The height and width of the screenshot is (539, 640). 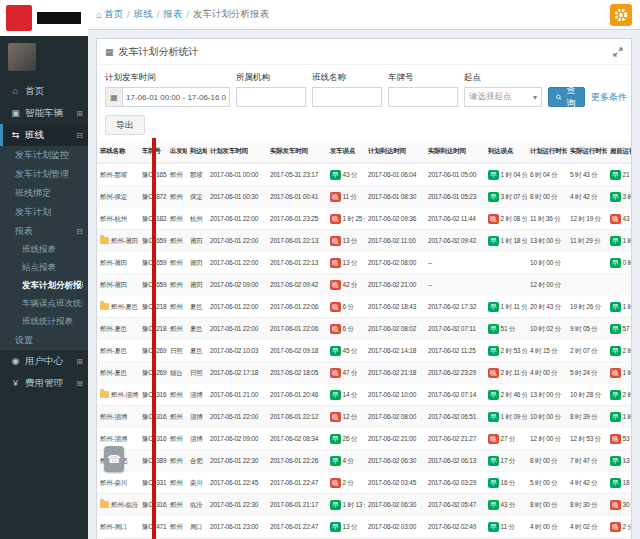 What do you see at coordinates (609, 98) in the screenshot?
I see `more-filters-link: 更多条件` at bounding box center [609, 98].